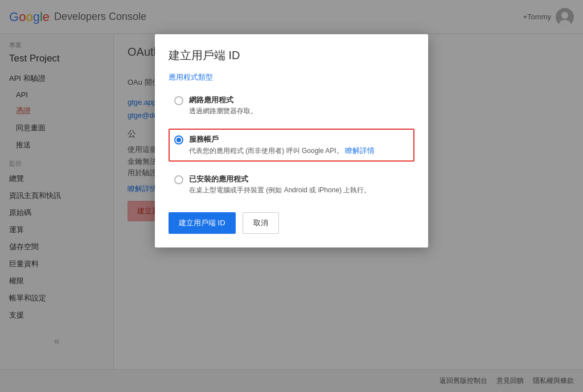 This screenshot has width=583, height=392. Describe the element at coordinates (179, 140) in the screenshot. I see `radio-btn-service` at that location.